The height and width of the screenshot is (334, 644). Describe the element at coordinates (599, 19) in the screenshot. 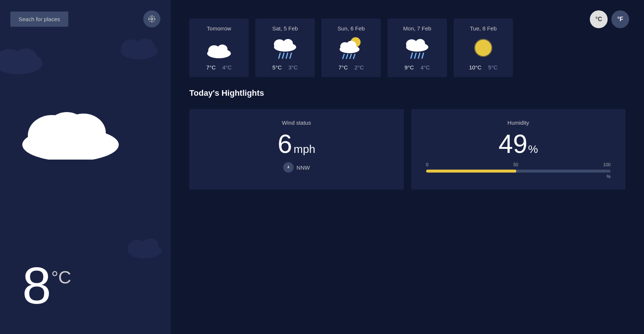

I see `celsius-button: °C` at that location.